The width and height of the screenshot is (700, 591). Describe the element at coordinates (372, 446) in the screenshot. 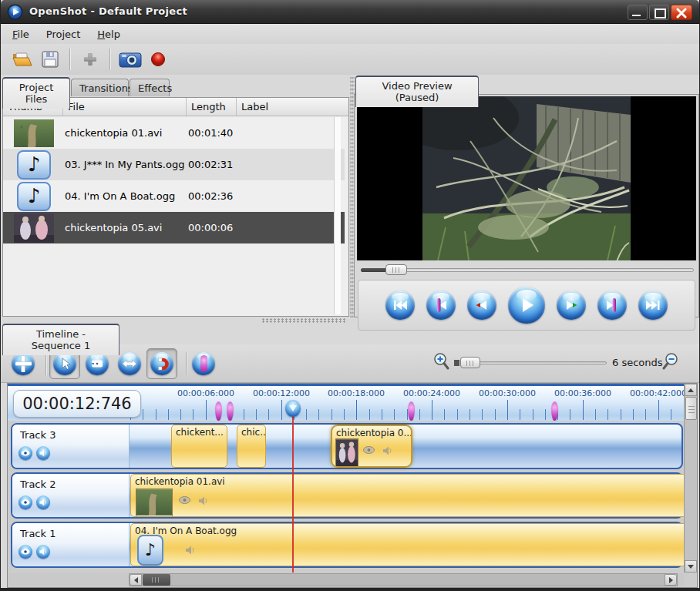

I see `timeline-clip-selected: chickentopia 0...` at that location.